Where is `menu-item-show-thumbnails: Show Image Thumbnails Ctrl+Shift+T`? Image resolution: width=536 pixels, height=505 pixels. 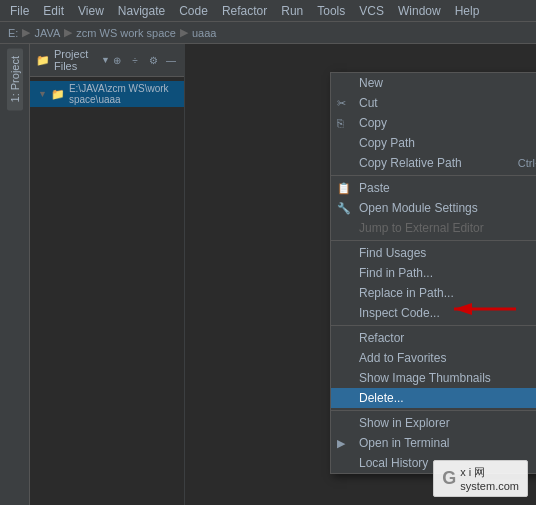
menu-item-show-thumbnails: Show Image Thumbnails Ctrl+Shift+T is located at coordinates (434, 378).